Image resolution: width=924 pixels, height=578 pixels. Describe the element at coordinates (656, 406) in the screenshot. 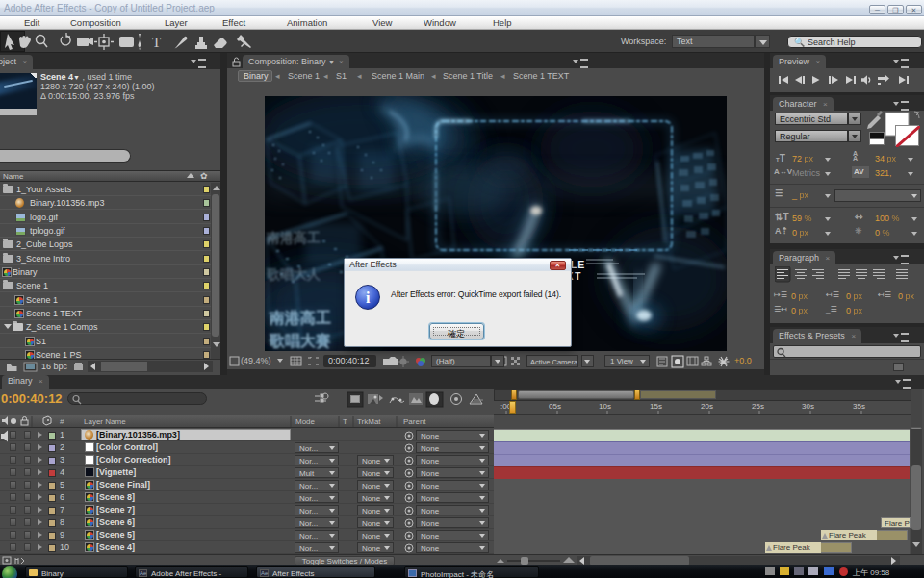

I see `svg-text: 15s` at that location.